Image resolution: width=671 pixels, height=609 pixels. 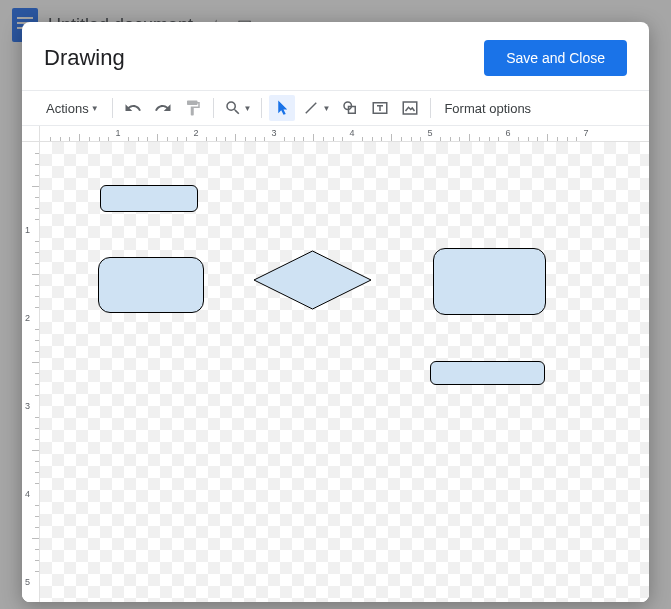 I want to click on zoom-icon, so click(x=233, y=108).